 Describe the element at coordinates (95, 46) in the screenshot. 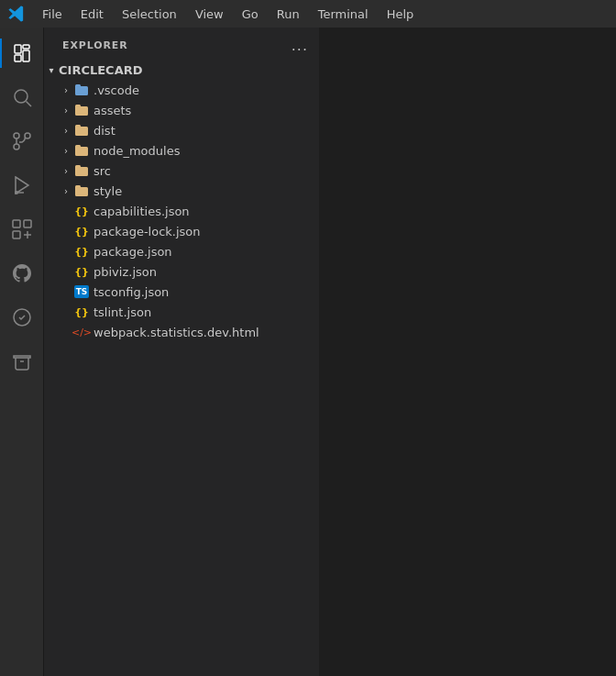

I see `explorer-title: EXPLORER` at that location.